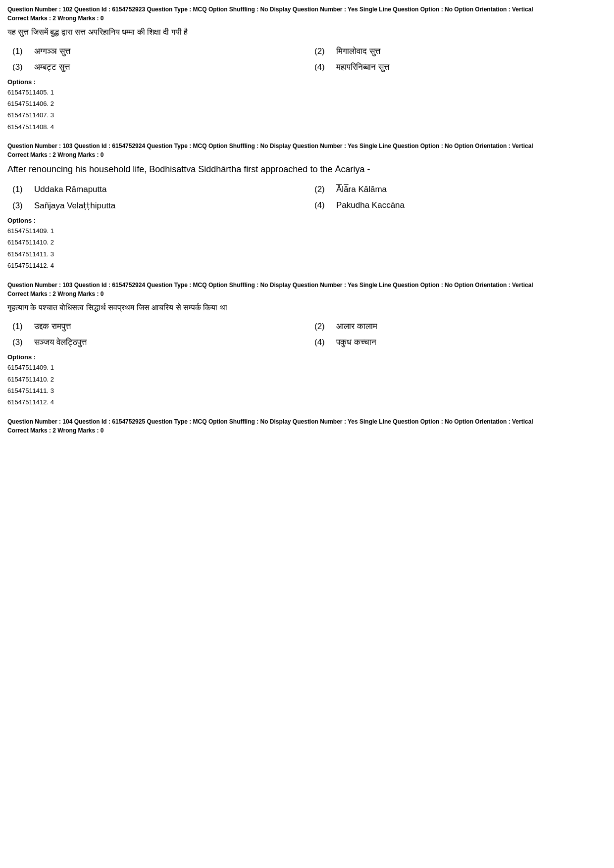 The height and width of the screenshot is (868, 614). I want to click on option-id-102-1: 61547511405. 1, so click(307, 92).